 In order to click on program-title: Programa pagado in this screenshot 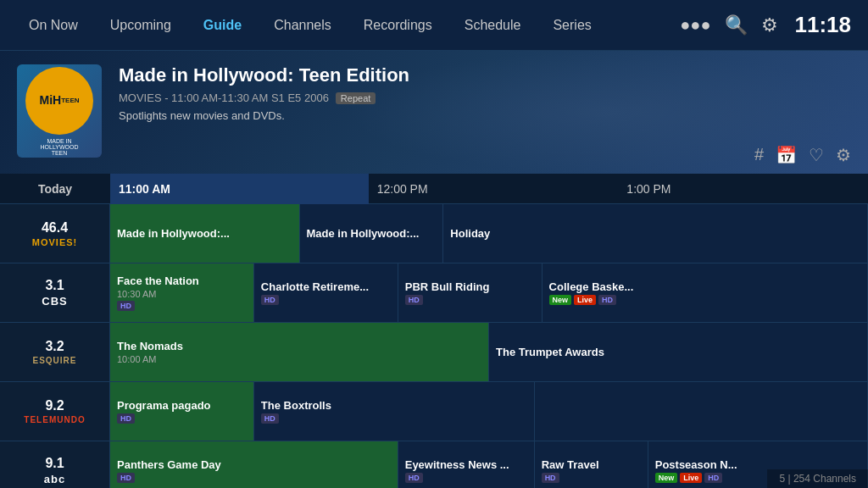, I will do `click(181, 405)`.